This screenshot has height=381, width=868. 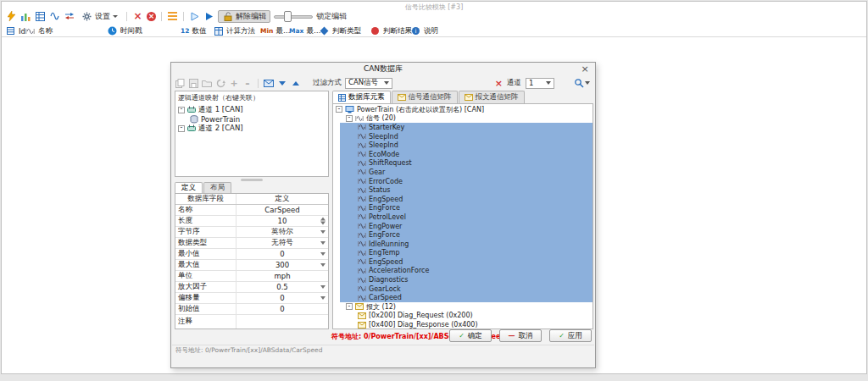 I want to click on tree-signal-item: IdleRunning, so click(x=466, y=244).